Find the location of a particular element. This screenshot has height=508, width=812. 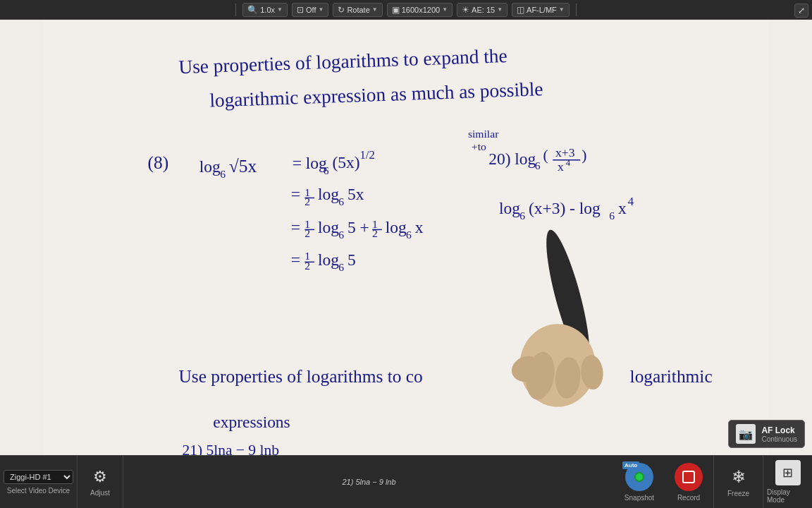

svg-text: (8) is located at coordinates (159, 162).